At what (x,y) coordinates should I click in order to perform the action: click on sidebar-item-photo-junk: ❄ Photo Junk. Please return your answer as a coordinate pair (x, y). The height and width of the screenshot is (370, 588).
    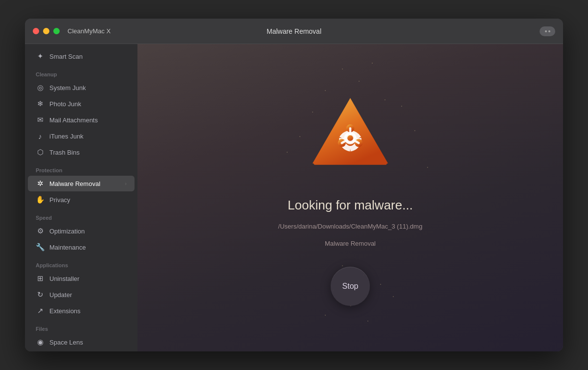
    Looking at the image, I should click on (81, 104).